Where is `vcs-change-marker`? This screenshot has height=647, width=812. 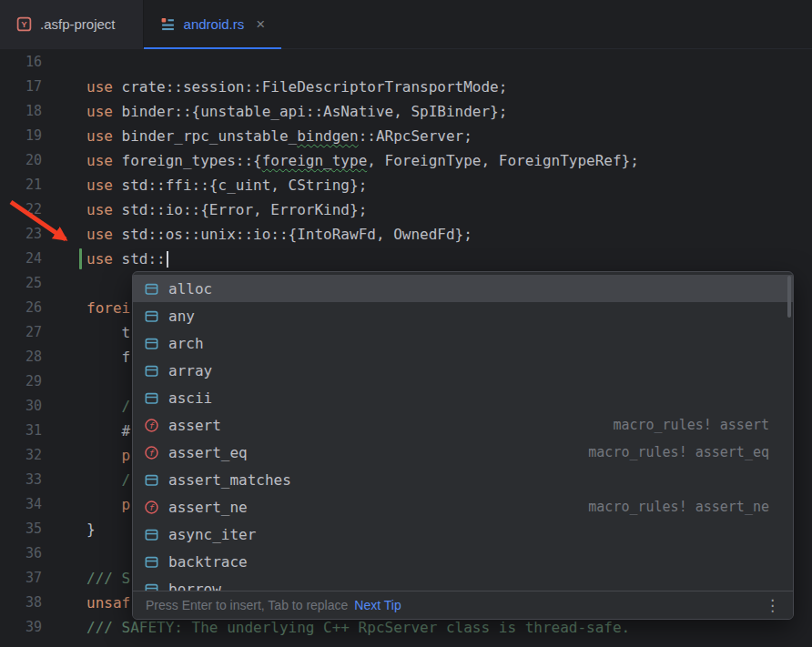
vcs-change-marker is located at coordinates (80, 258).